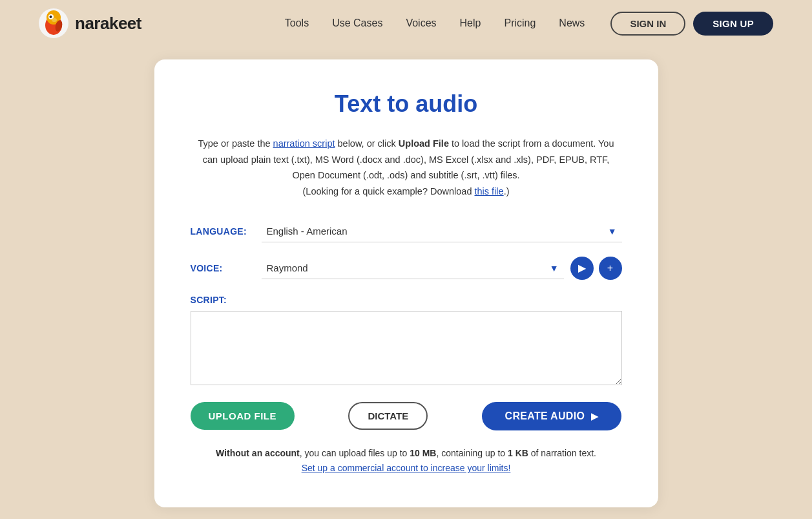 This screenshot has width=812, height=519. I want to click on language-select-wrapper: English - American English - British Spa…, so click(442, 231).